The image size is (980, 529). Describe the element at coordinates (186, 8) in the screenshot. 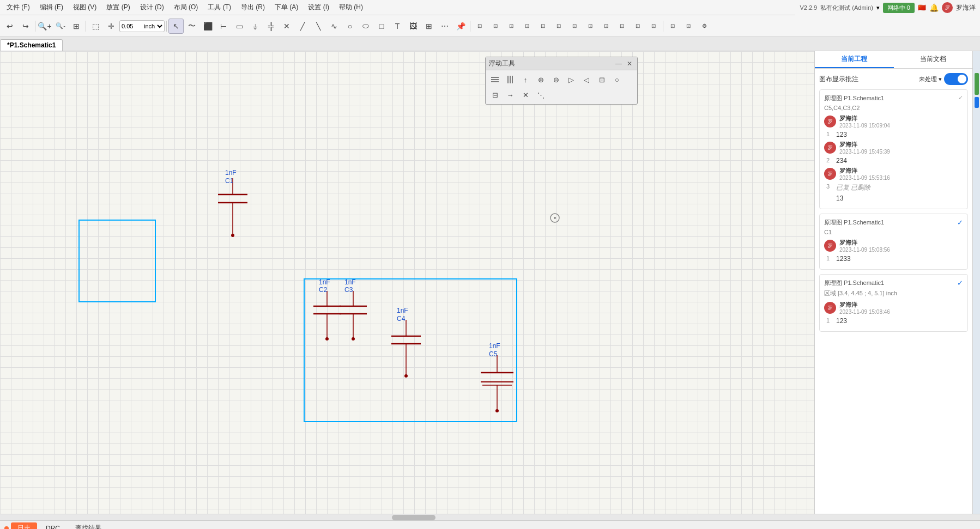

I see `menu-layout: 布局 (O)` at that location.